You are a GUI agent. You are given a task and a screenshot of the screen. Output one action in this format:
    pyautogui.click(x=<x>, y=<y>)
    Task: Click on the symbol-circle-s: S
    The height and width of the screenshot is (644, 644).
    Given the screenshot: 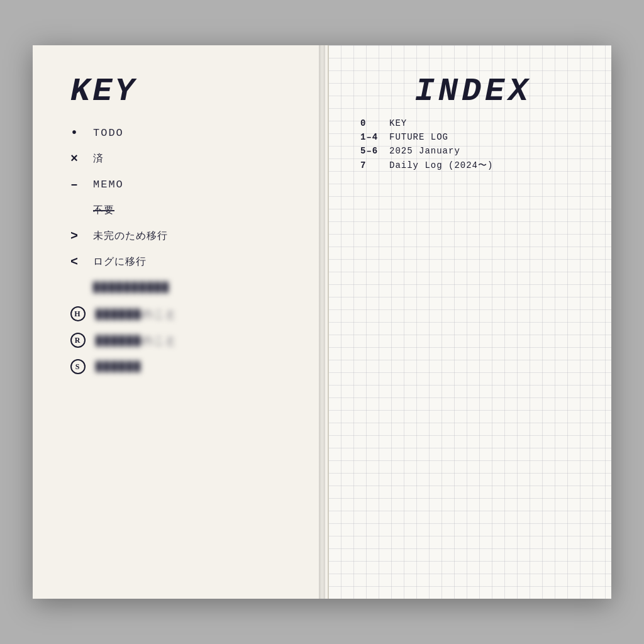 What is the action you would take?
    pyautogui.click(x=78, y=367)
    